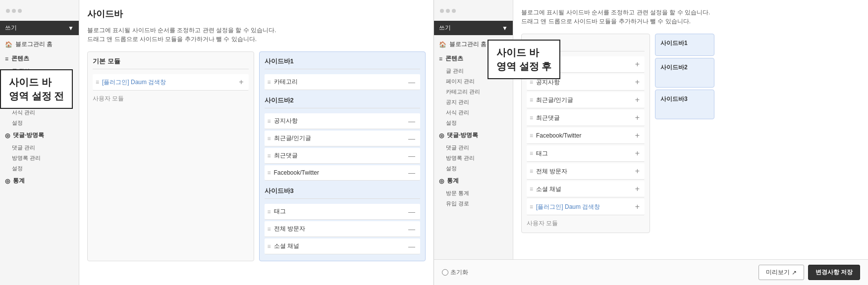 Image resolution: width=868 pixels, height=285 pixels. Describe the element at coordinates (685, 104) in the screenshot. I see `right-sidebar3-col: 사이드바3` at that location.